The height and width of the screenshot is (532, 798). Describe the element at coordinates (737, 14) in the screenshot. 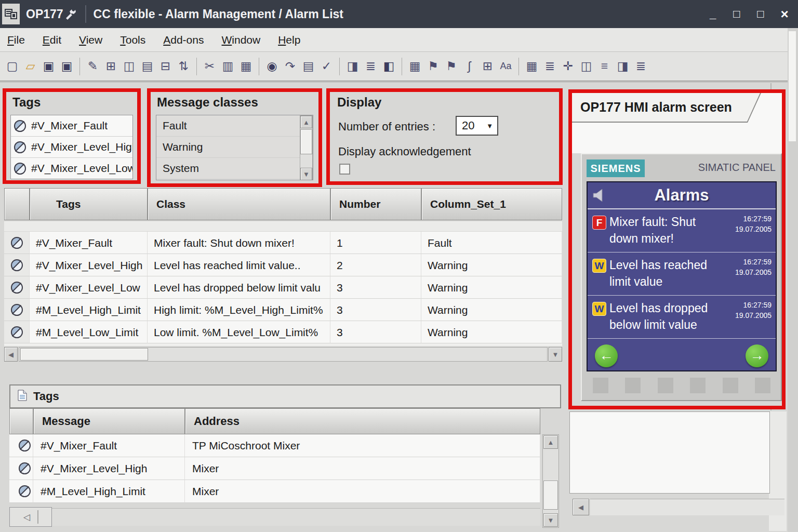

I see `restore-button: □` at that location.